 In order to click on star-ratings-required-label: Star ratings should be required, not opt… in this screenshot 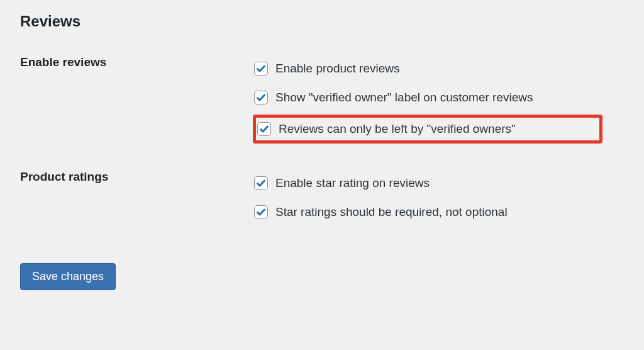, I will do `click(391, 212)`.